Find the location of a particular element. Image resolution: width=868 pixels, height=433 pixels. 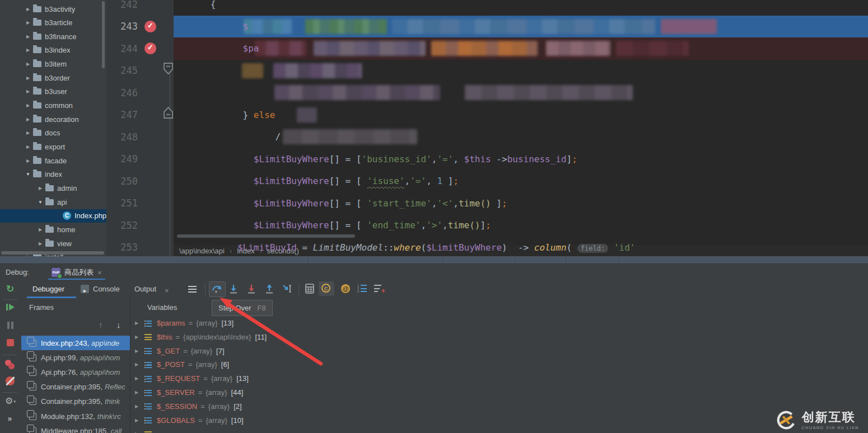

rerun-button: ↻ is located at coordinates (10, 289).